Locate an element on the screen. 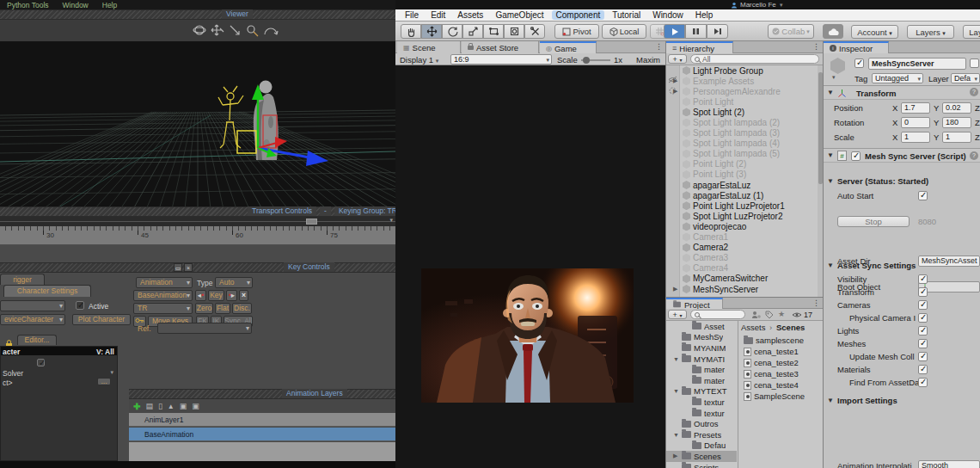  device-character-dropdown: eviceCharacter is located at coordinates (33, 320).